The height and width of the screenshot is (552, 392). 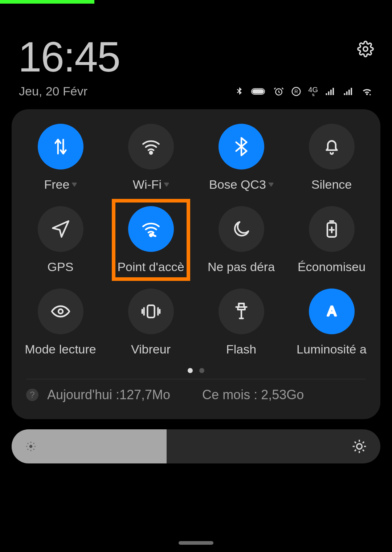 I want to click on bluetooth-status-icon, so click(x=239, y=91).